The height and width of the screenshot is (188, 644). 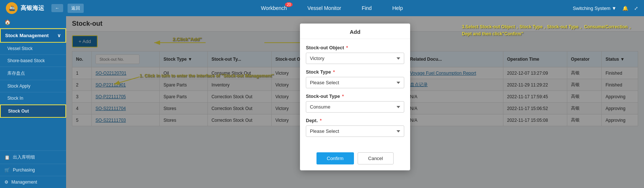 I want to click on label-dept: Dept. *, so click(x=355, y=121).